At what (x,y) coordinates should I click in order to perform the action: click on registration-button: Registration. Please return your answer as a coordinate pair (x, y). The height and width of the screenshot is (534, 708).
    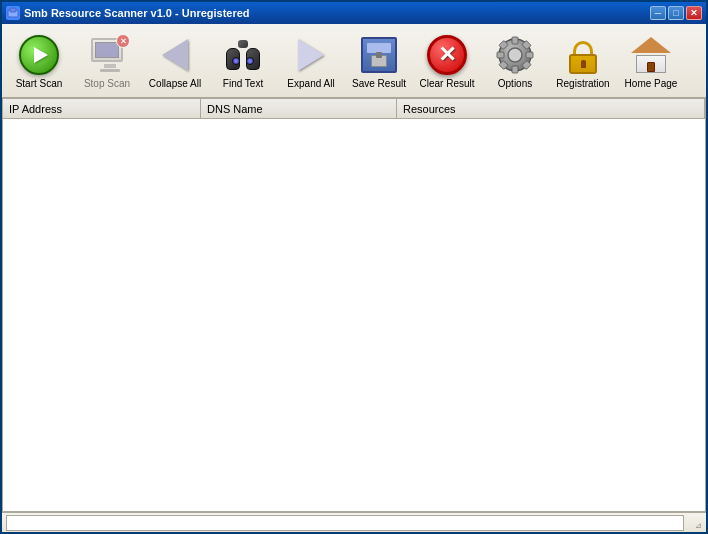
    Looking at the image, I should click on (583, 61).